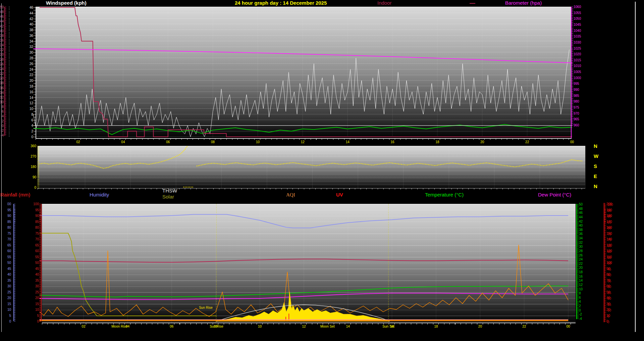  What do you see at coordinates (609, 310) in the screenshot?
I see `outer-right-axis-label-b: 10` at bounding box center [609, 310].